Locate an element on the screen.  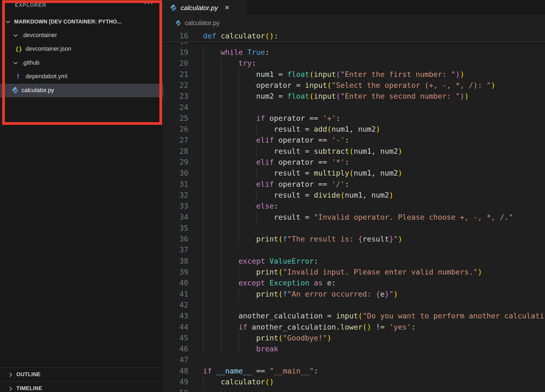
tab-calculator-py: calculator.py ✕ is located at coordinates (205, 8).